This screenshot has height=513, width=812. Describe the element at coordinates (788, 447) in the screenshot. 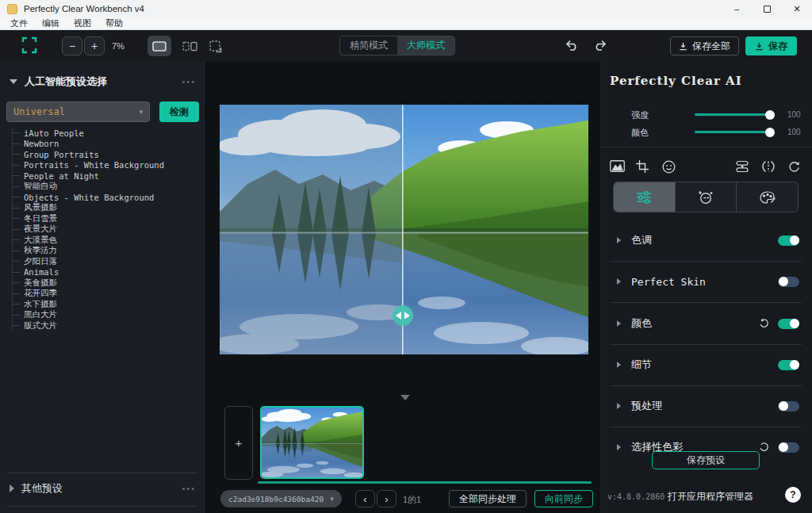

I see `selective-color-toggle` at that location.